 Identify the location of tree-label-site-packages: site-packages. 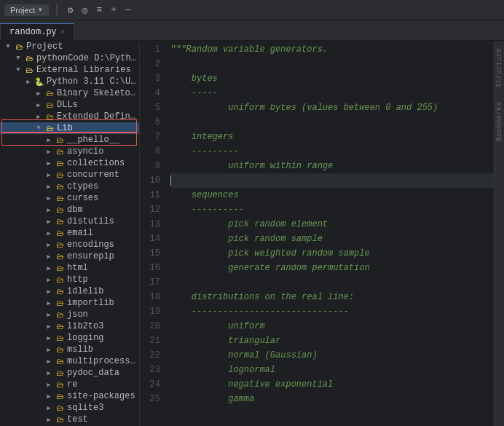
(101, 396).